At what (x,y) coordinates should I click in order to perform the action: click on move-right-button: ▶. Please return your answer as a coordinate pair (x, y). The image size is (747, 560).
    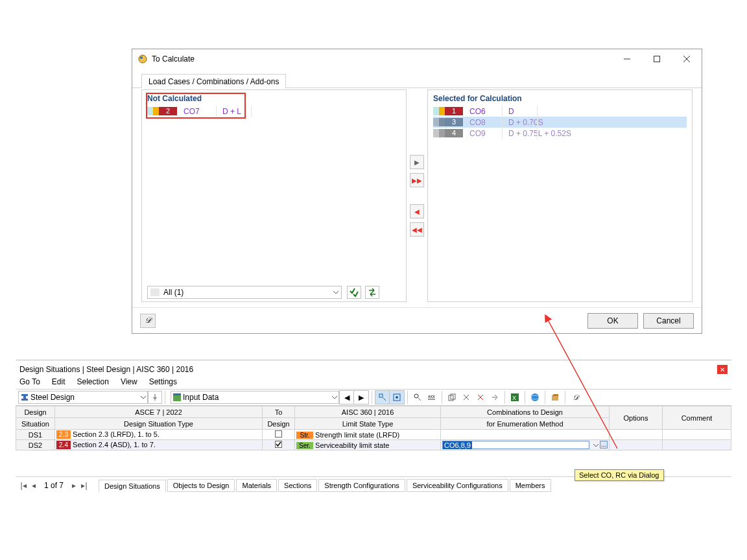
    Looking at the image, I should click on (417, 162).